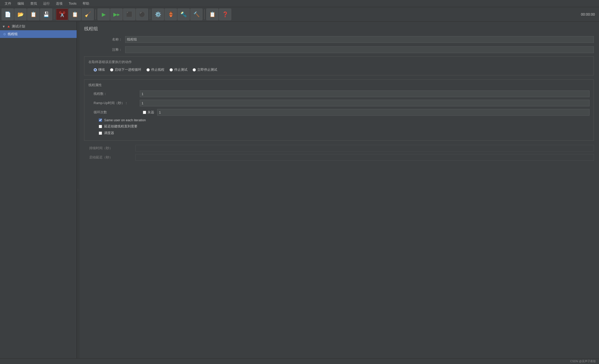 Image resolution: width=599 pixels, height=364 pixels. Describe the element at coordinates (339, 62) in the screenshot. I see `on-error-title: 在取样器错误后要执行的动作` at that location.